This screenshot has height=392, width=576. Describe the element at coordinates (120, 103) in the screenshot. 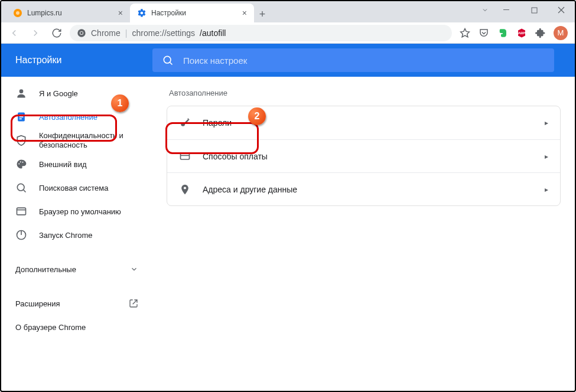

I see `annotation-badge-1: 1` at that location.